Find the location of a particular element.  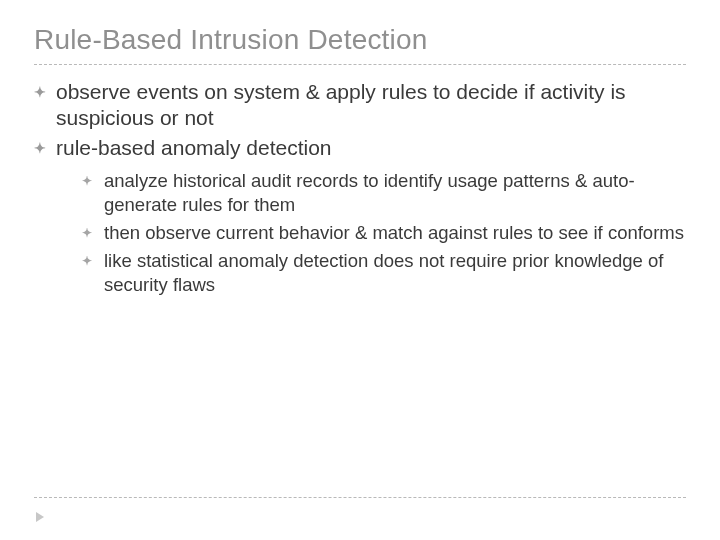

list-item: ✦ then observe current behavior & match … is located at coordinates (384, 233).